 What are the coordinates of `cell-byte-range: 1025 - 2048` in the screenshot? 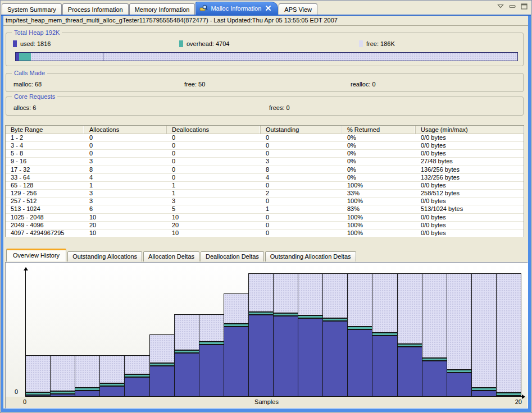 It's located at (45, 218).